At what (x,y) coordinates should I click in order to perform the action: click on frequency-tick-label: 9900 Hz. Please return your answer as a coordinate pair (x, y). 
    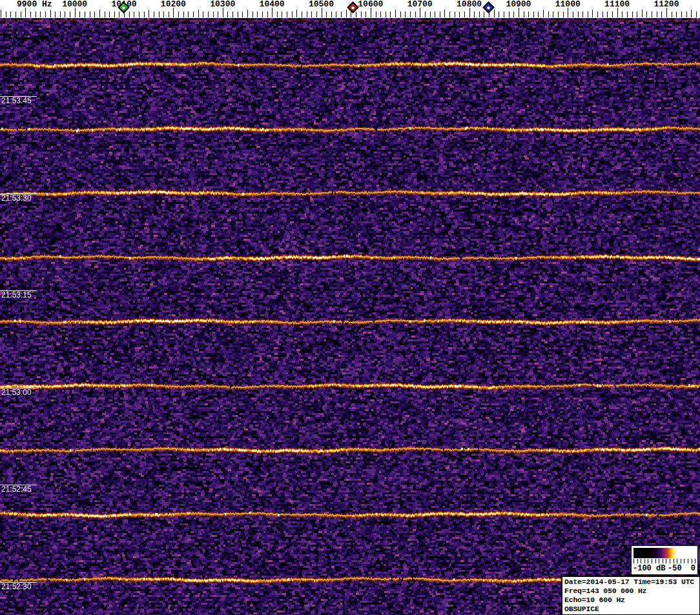
    Looking at the image, I should click on (35, 4).